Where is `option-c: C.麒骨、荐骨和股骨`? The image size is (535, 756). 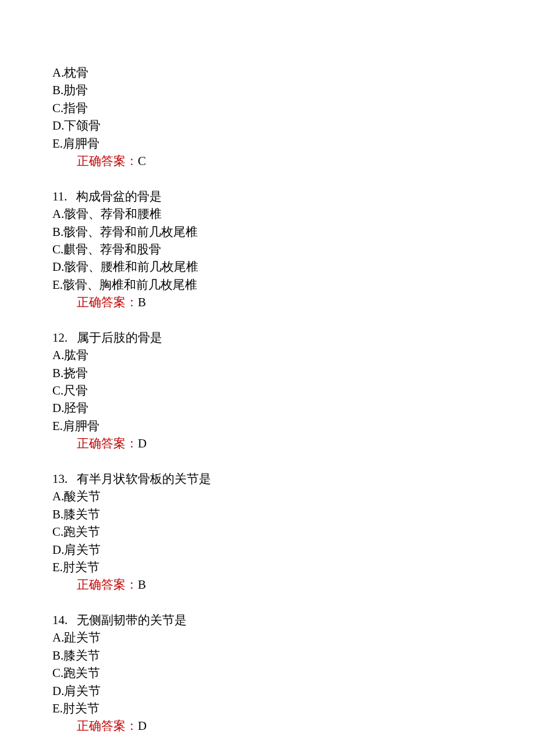
option-c: C.麒骨、荐骨和股骨 is located at coordinates (268, 249).